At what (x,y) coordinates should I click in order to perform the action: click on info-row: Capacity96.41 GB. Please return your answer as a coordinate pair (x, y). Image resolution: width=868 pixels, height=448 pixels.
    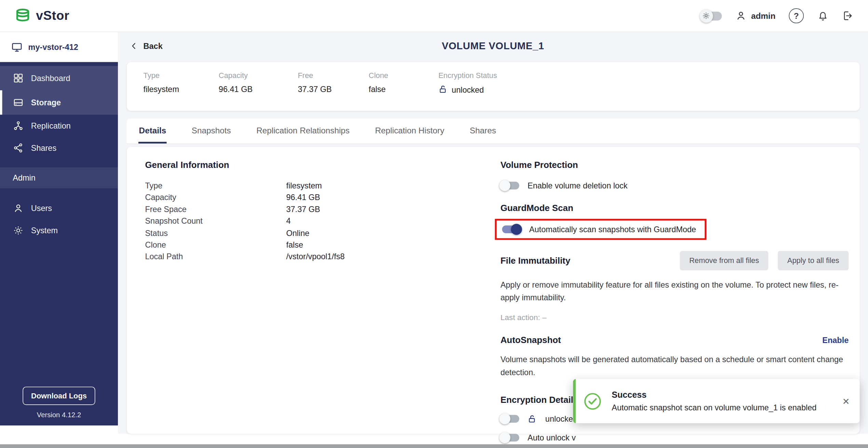
    Looking at the image, I should click on (314, 198).